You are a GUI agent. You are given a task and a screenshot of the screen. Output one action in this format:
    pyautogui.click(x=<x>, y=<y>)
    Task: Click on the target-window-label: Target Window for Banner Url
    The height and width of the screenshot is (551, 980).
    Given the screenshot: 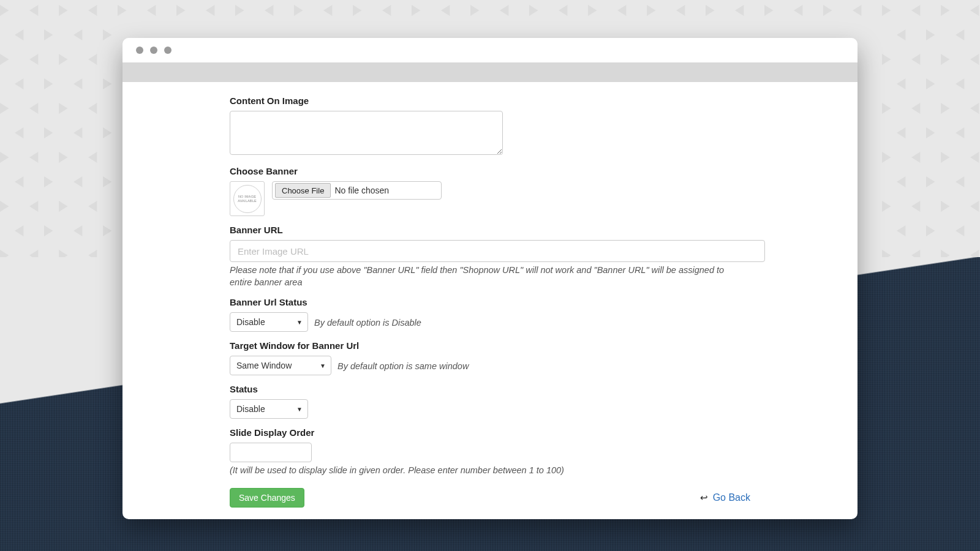 What is the action you would take?
    pyautogui.click(x=490, y=345)
    